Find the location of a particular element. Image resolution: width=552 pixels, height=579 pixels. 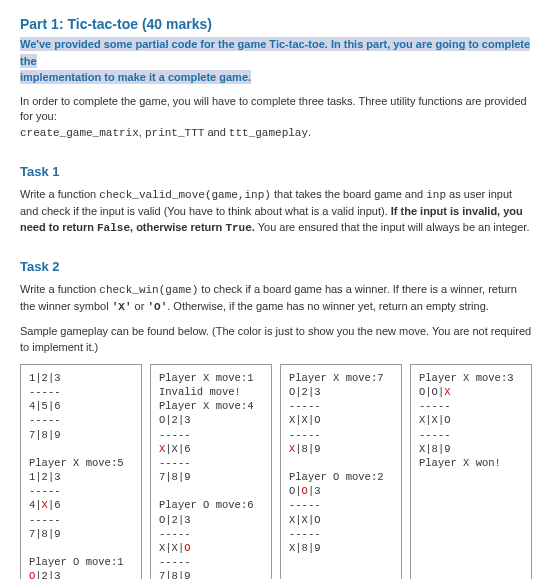

c4-l2b: X is located at coordinates (447, 392).